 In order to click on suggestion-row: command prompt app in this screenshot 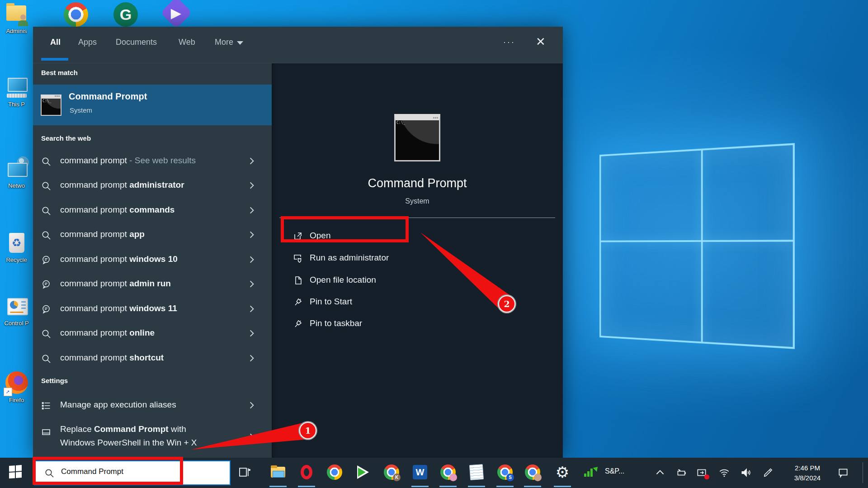, I will do `click(152, 235)`.